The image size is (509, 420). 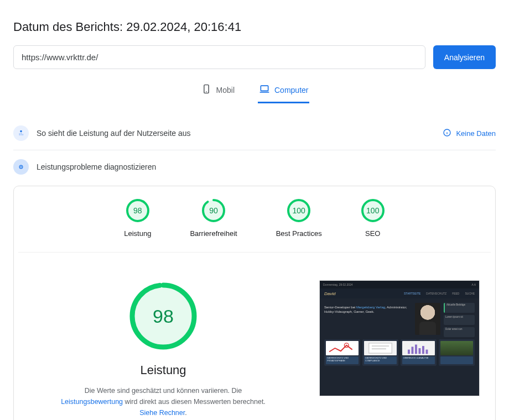 What do you see at coordinates (164, 391) in the screenshot?
I see `perf-desc-pre: Die Werte sind geschätzt und können vari…` at bounding box center [164, 391].